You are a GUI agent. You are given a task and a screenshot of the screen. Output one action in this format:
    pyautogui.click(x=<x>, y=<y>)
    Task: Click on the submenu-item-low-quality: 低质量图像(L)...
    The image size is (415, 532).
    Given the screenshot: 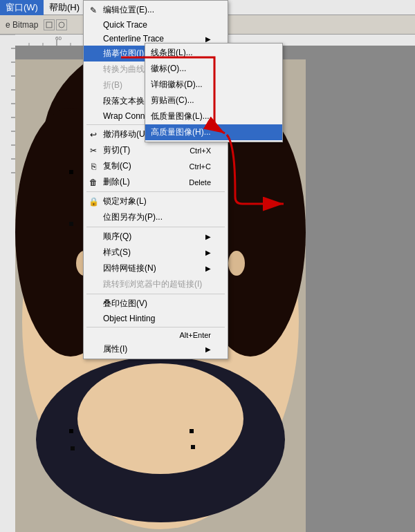 What is the action you would take?
    pyautogui.click(x=214, y=116)
    